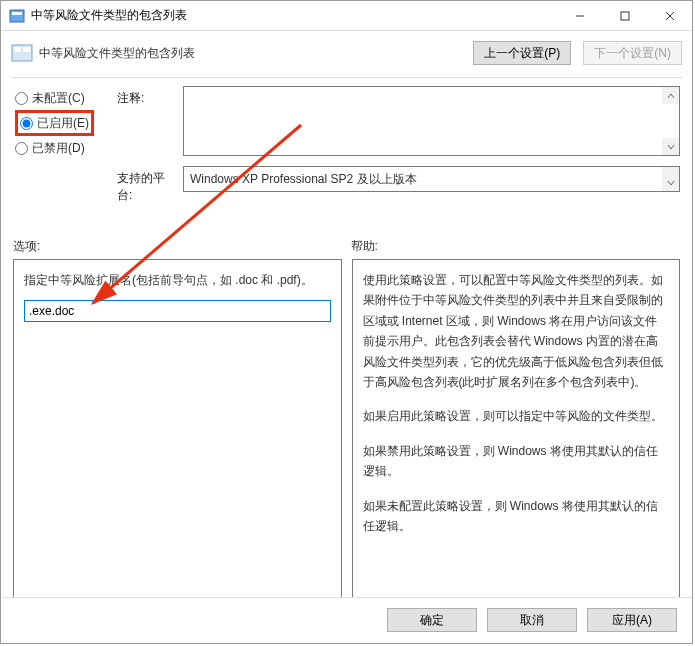 The height and width of the screenshot is (646, 695). What do you see at coordinates (346, 620) in the screenshot?
I see `footer: 确定 取消 应用(A)` at bounding box center [346, 620].